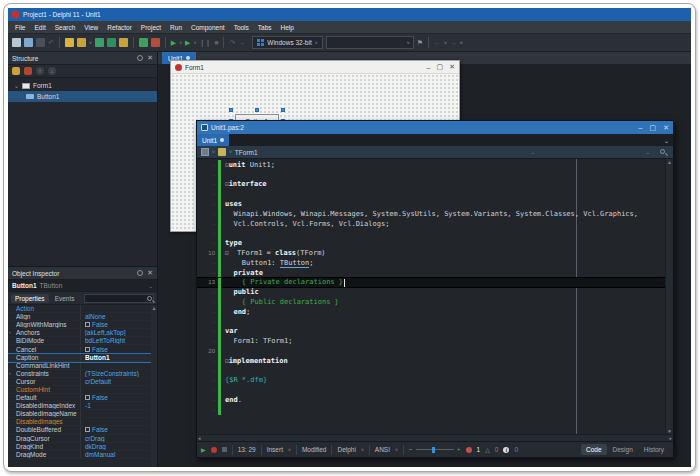 The image size is (700, 476). What do you see at coordinates (206, 351) in the screenshot?
I see `gutter-line-number: 20` at bounding box center [206, 351].